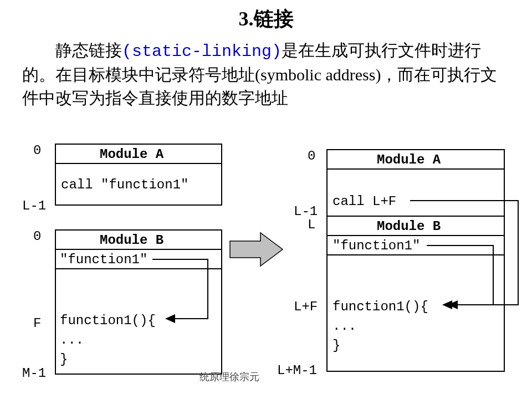  I want to click on left-module-b-body1: function1(){, so click(108, 320).